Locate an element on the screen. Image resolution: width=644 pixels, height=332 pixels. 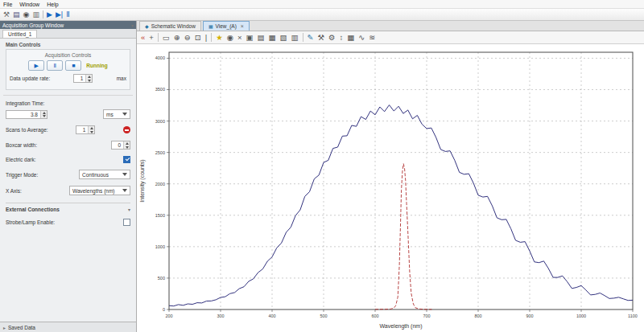
scans-to-average-value: 1 is located at coordinates (82, 130).